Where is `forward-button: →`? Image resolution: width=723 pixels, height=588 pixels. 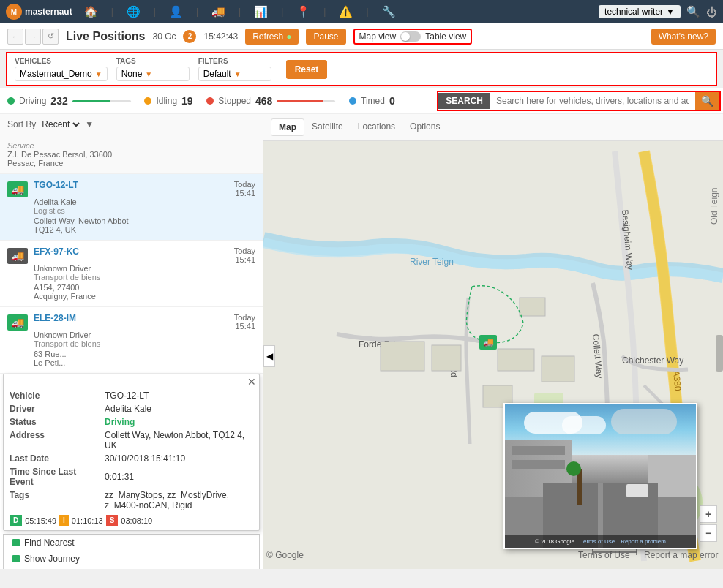 forward-button: → is located at coordinates (33, 37).